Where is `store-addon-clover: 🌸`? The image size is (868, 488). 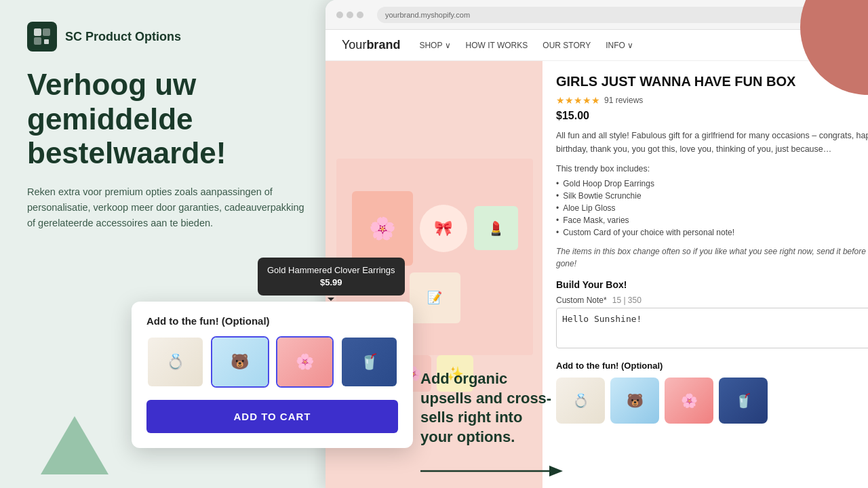
store-addon-clover: 🌸 is located at coordinates (689, 401).